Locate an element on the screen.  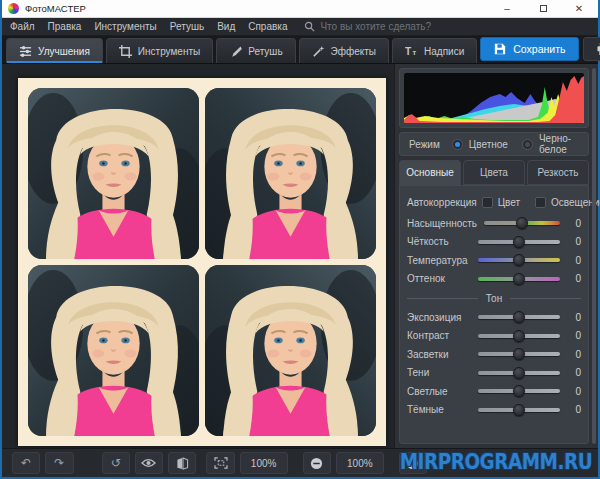
panel-tab-basic: Основные is located at coordinates (430, 172).